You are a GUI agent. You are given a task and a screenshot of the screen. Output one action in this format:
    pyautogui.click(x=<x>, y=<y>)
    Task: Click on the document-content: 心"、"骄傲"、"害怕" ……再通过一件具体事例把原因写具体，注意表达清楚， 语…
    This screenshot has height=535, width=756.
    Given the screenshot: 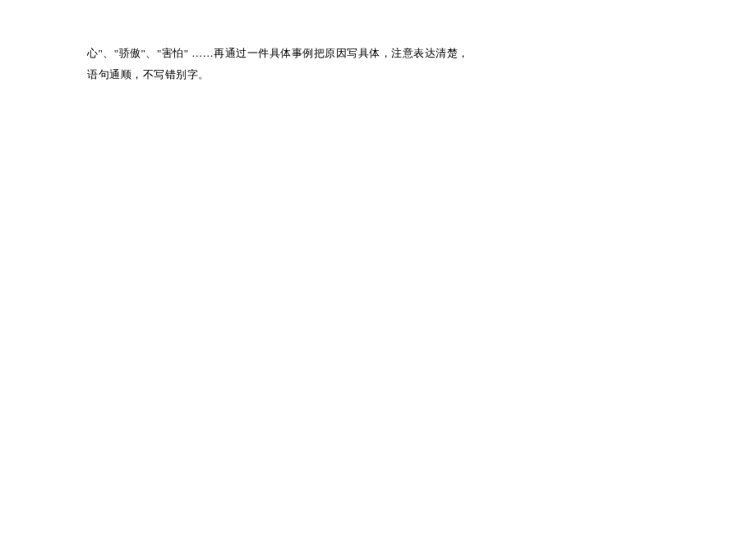 What is the action you would take?
    pyautogui.click(x=317, y=64)
    